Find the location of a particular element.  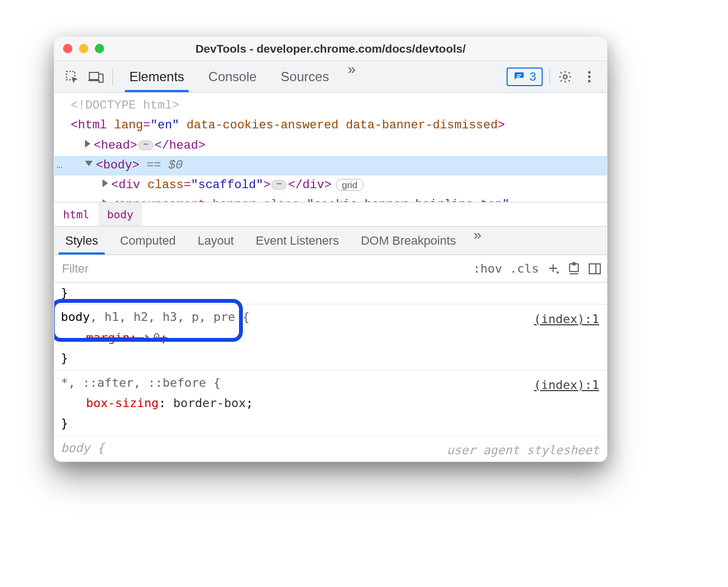

maximize-window-button is located at coordinates (100, 48).